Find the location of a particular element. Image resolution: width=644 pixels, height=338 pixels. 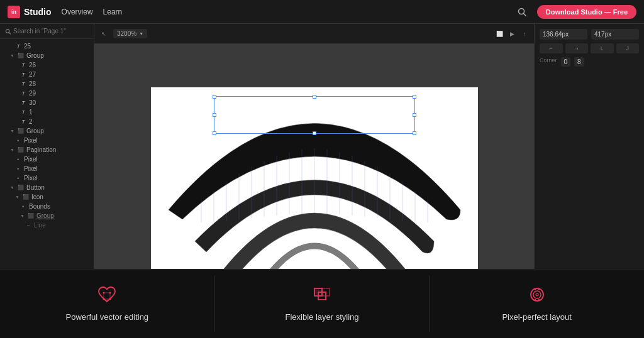

layer-item: T 27 is located at coordinates (47, 74).